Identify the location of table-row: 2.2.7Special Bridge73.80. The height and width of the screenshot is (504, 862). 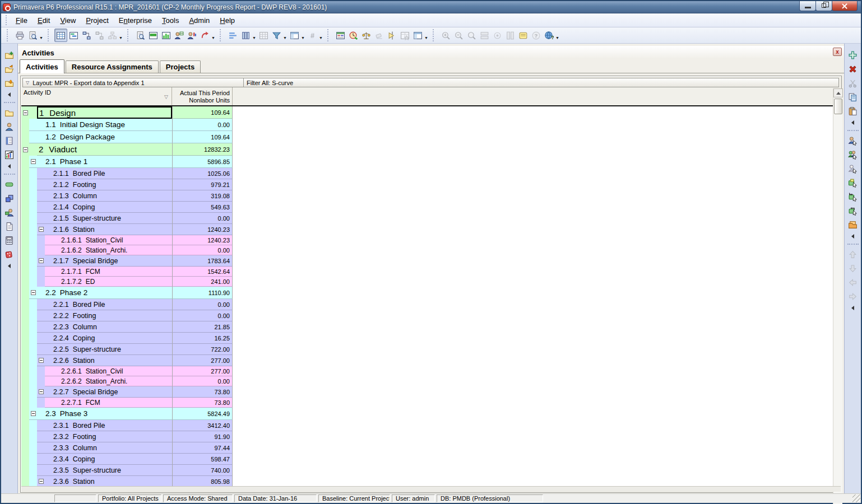
(127, 392).